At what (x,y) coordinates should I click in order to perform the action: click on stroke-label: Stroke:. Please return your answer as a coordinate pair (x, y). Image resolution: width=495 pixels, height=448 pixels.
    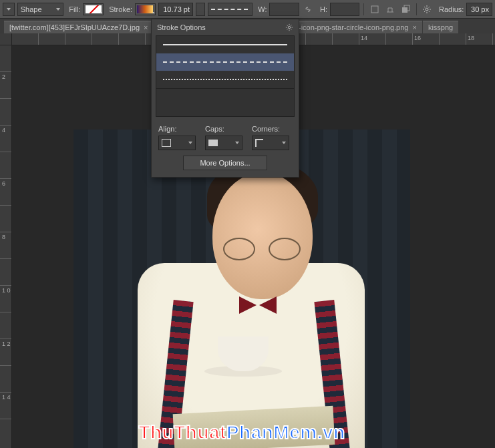
    Looking at the image, I should click on (120, 9).